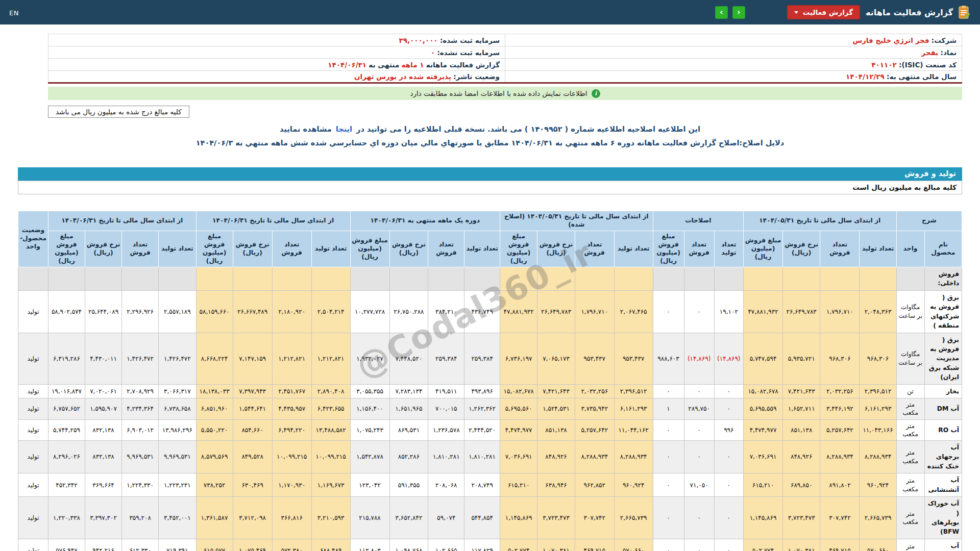 The height and width of the screenshot is (551, 980). Describe the element at coordinates (840, 409) in the screenshot. I see `value-cell: ۳,۴۴۶,۱۹۲` at that location.